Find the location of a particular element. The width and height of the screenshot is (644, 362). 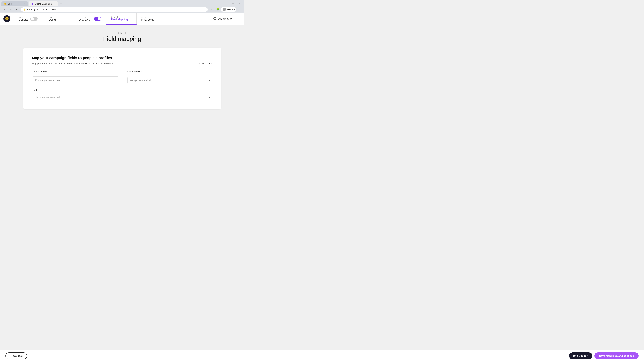

tab-drip-label: Drip is located at coordinates (10, 4).